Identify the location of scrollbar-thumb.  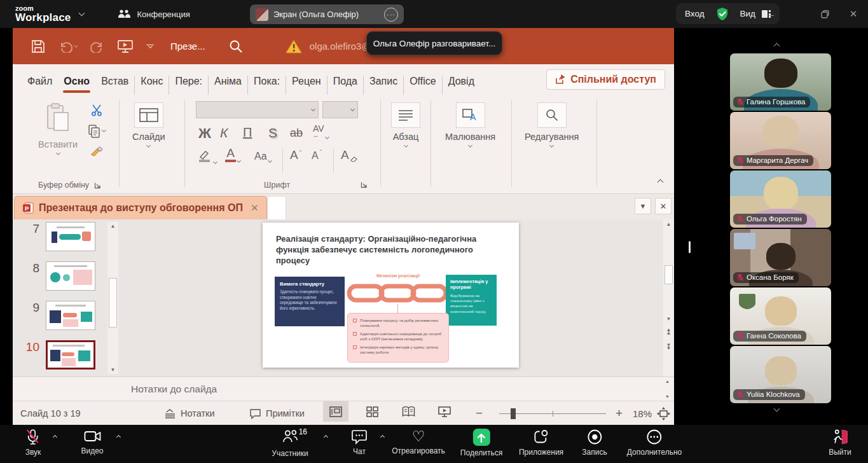
(669, 275).